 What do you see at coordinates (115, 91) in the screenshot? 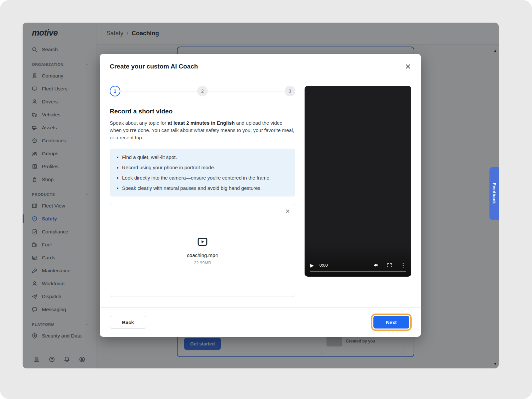
I see `step-1: 1` at bounding box center [115, 91].